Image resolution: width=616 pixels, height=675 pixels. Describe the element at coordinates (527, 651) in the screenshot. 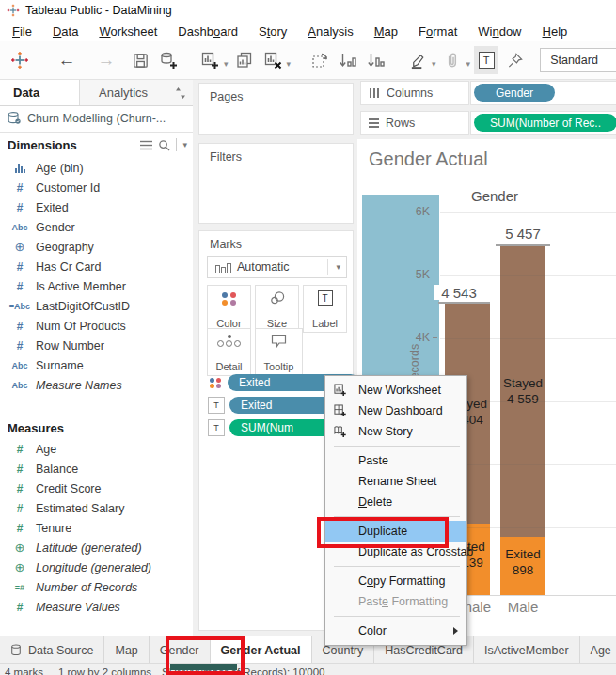

I see `sheet-tab-isactivemember: IsActiveMember` at that location.